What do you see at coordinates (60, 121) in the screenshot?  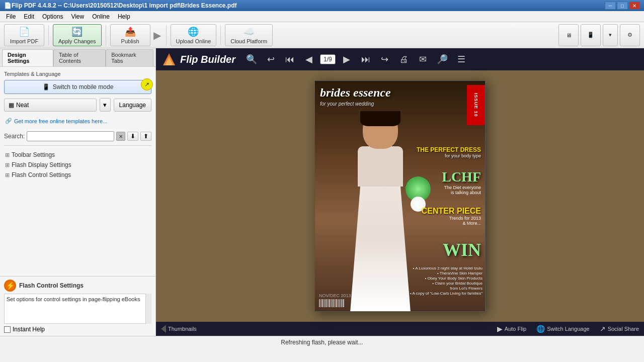 I see `get-more-label: Get more free online templates here...` at bounding box center [60, 121].